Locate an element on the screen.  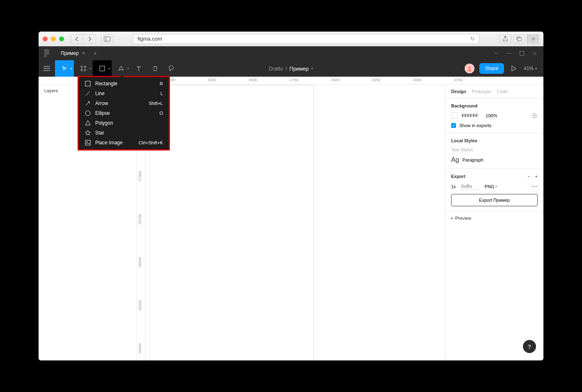
visibility-toggle-icon is located at coordinates (534, 116).